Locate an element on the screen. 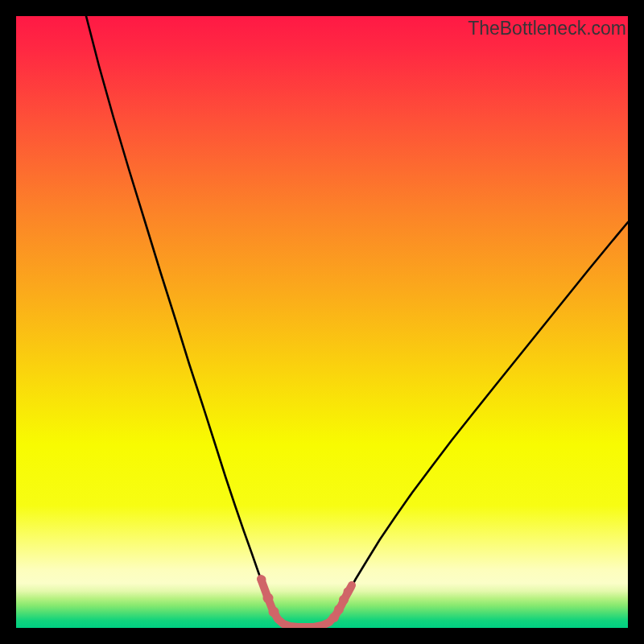 Image resolution: width=644 pixels, height=644 pixels. watermark-text: TheBottleneck.com is located at coordinates (547, 29).